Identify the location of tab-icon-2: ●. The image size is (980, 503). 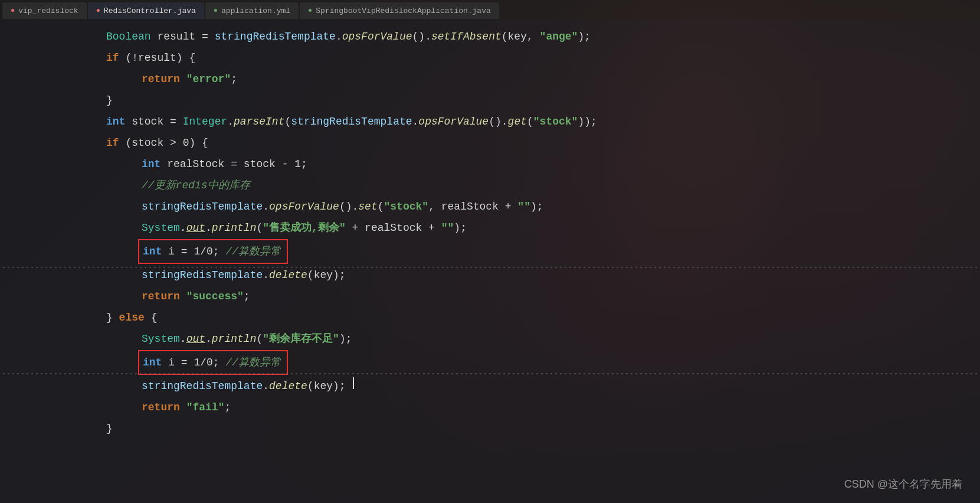
(216, 11).